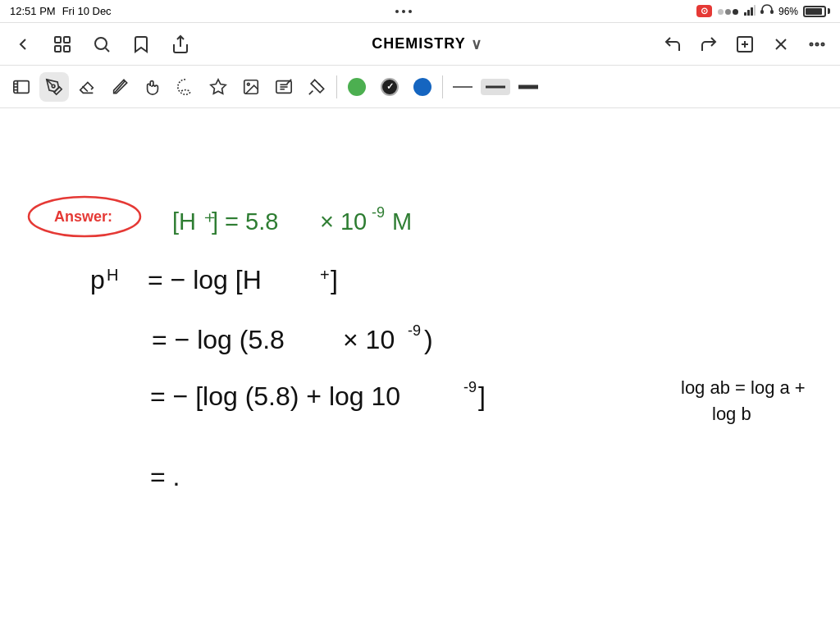 The image size is (840, 630). I want to click on svg-text: [H, so click(184, 221).